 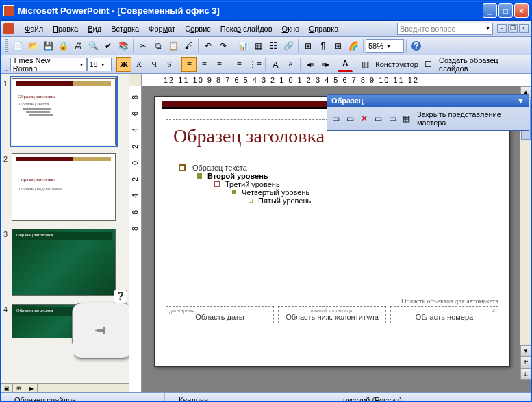 I want to click on status-language: русский (Россия), so click(x=430, y=397).